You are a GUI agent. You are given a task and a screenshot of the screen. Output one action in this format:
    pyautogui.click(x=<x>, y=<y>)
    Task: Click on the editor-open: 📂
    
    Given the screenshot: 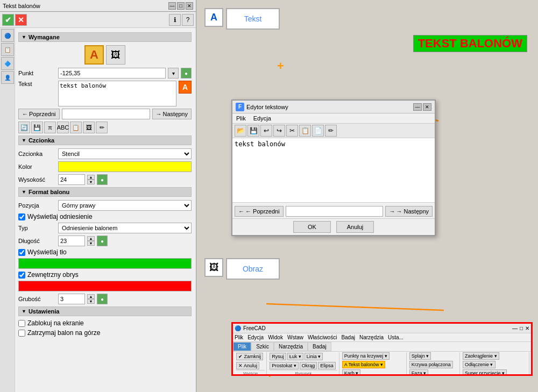 What is the action you would take?
    pyautogui.click(x=240, y=131)
    